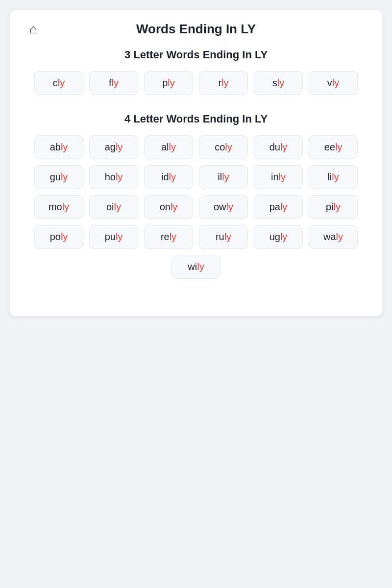  What do you see at coordinates (275, 207) in the screenshot?
I see `word-prefix: pa` at bounding box center [275, 207].